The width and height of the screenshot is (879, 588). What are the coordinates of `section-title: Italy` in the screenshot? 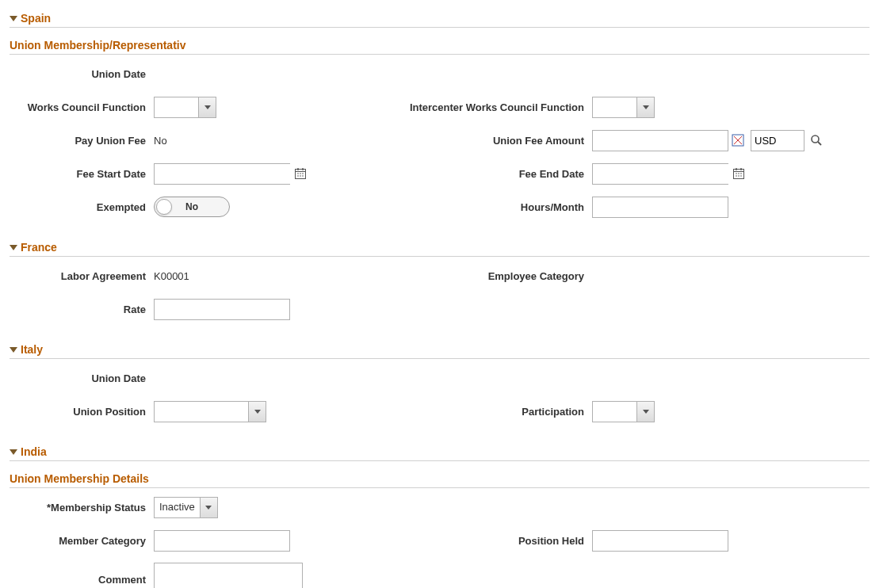 It's located at (32, 349).